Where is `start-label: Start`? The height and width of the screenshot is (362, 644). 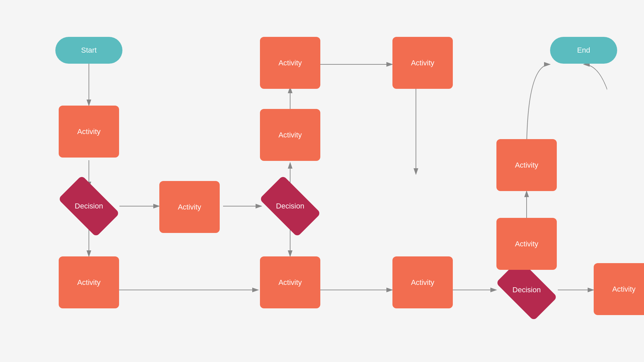 start-label: Start is located at coordinates (89, 50).